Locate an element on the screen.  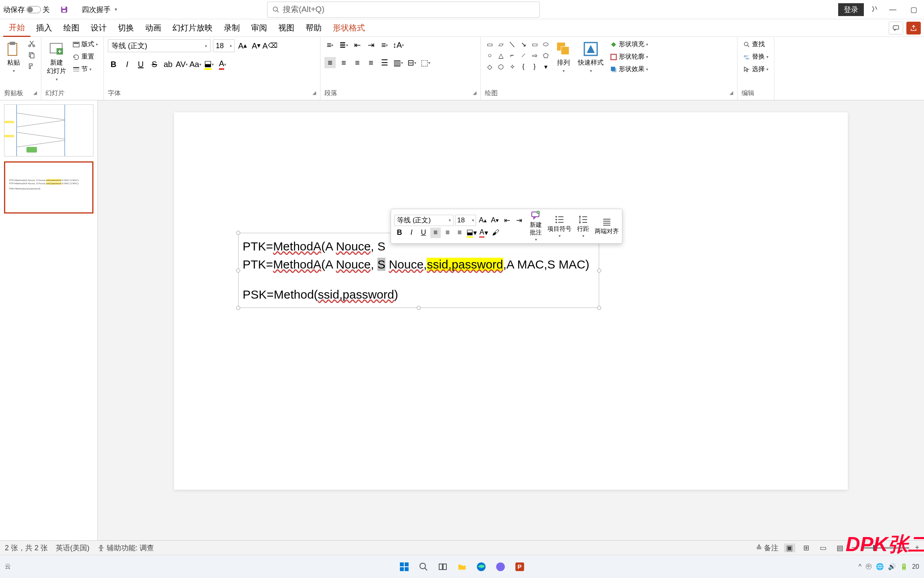
para-expand-icon: ◢ is located at coordinates (475, 93).